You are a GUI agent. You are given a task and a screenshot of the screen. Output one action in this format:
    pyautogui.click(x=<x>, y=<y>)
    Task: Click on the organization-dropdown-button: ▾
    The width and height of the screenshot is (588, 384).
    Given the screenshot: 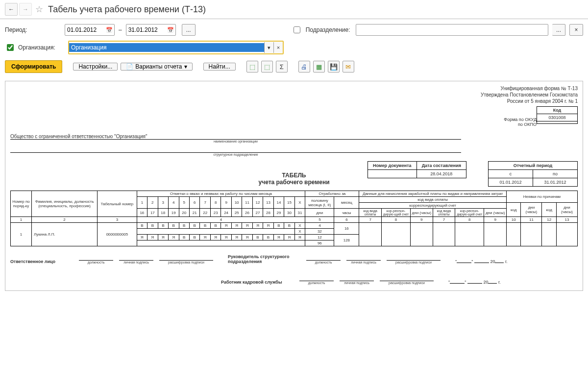 What is the action you would take?
    pyautogui.click(x=269, y=48)
    